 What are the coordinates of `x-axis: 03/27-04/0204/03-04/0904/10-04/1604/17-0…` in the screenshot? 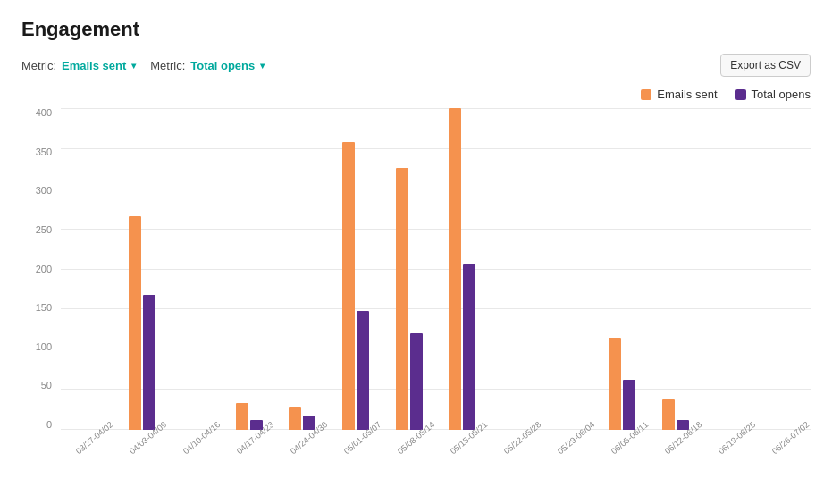 It's located at (436, 443).